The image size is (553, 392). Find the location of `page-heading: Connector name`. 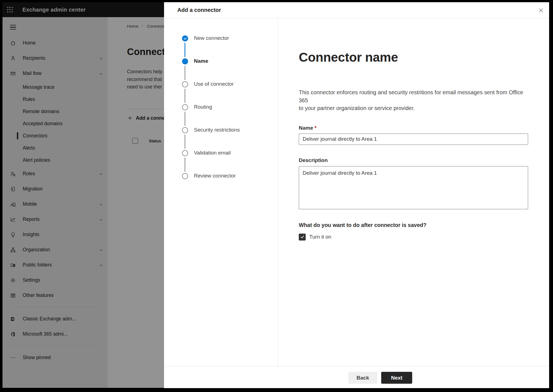

page-heading: Connector name is located at coordinates (413, 57).